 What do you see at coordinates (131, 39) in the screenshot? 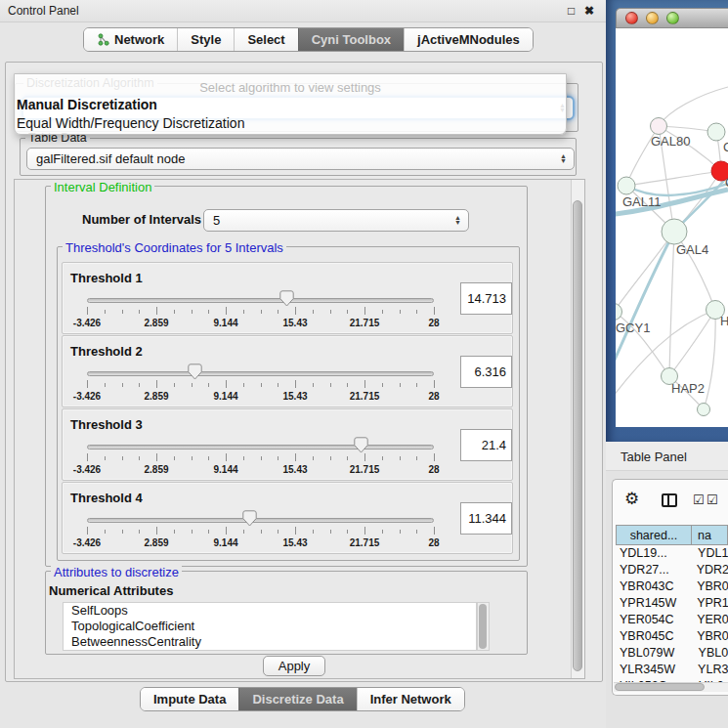
I see `tab-network: Network` at bounding box center [131, 39].